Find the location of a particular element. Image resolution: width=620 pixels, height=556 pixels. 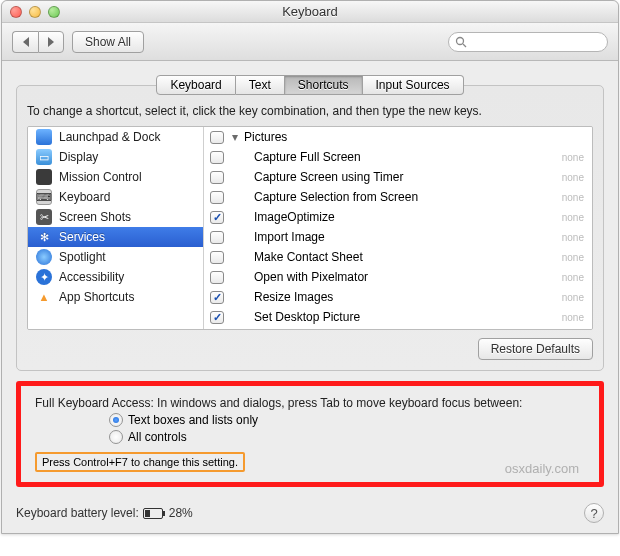

battery-icon is located at coordinates (154, 514).